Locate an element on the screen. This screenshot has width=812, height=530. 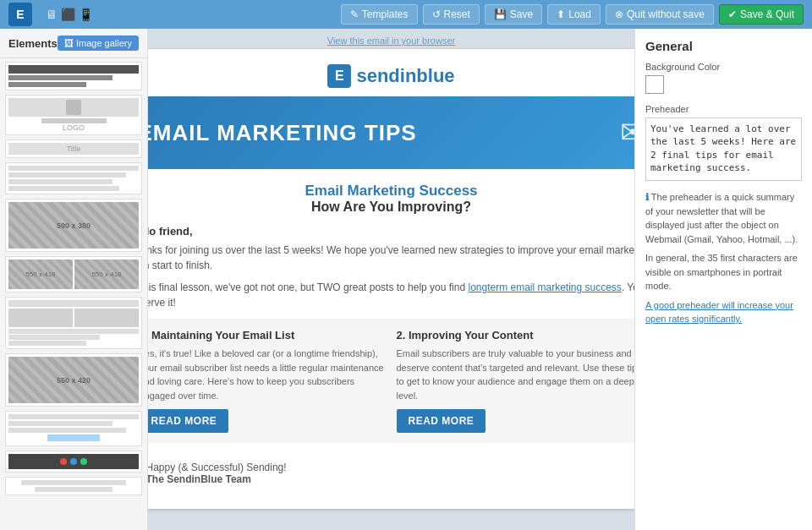
email-para2: In this final lesson, we've got not one,… is located at coordinates (391, 295).